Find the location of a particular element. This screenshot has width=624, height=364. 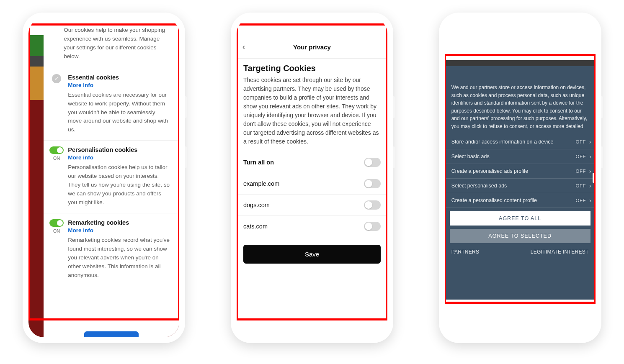

consent-option-row: Store and/or access information on a dev… is located at coordinates (520, 142).